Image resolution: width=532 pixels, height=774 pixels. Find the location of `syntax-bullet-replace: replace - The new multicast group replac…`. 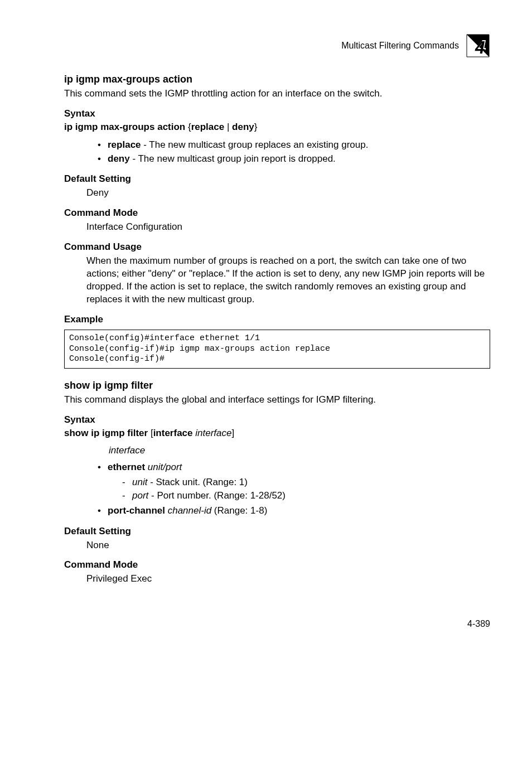

syntax-bullet-replace: replace - The new multicast group replac… is located at coordinates (294, 145).